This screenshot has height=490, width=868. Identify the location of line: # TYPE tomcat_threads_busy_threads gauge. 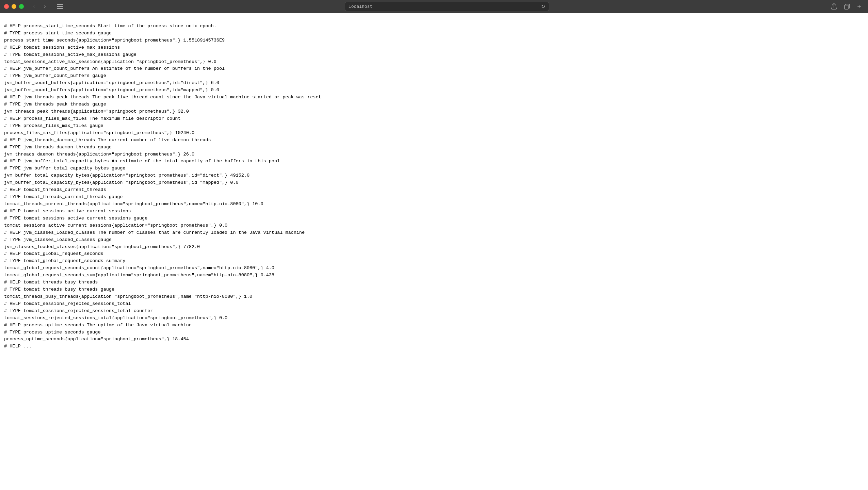
(434, 290).